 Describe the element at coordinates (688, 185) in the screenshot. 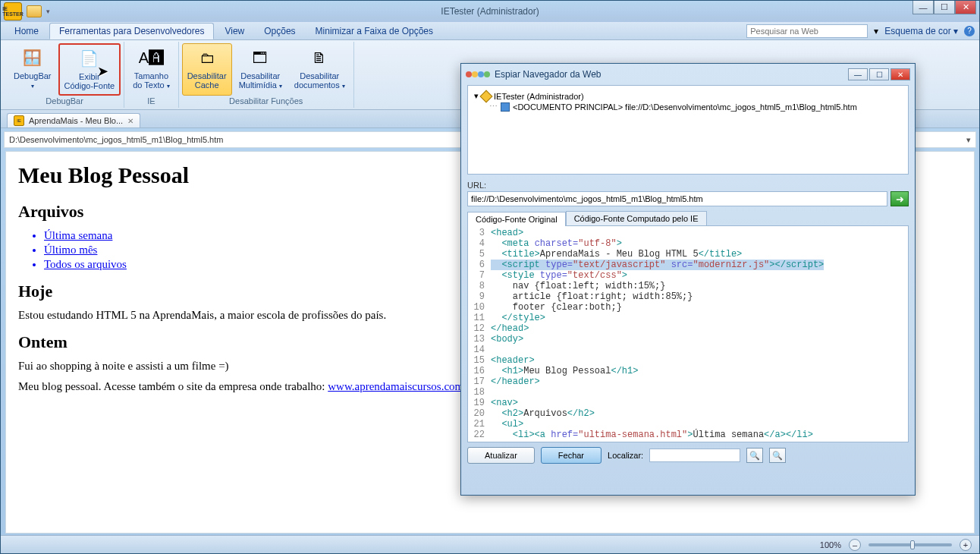

I see `url-label: URL:` at that location.